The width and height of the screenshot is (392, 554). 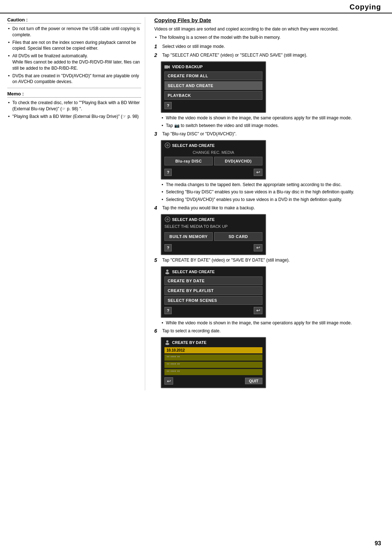 I want to click on screen2-bottom-bar: ? ↩, so click(x=213, y=172).